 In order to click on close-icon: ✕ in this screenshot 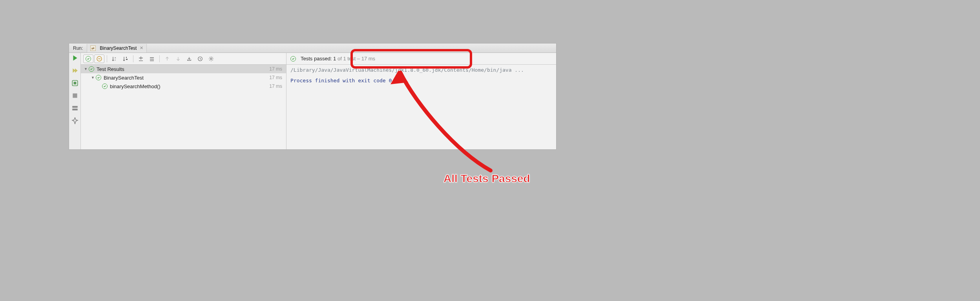, I will do `click(141, 48)`.